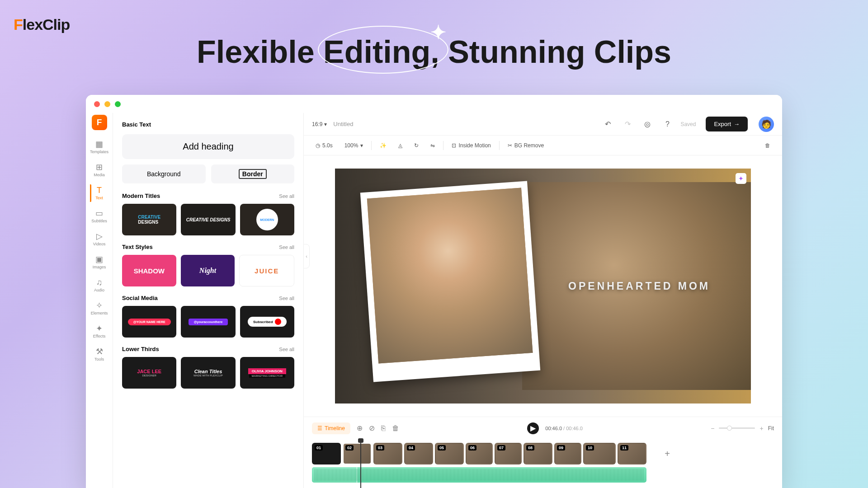 The height and width of the screenshot is (488, 868). What do you see at coordinates (108, 104) in the screenshot?
I see `minimize-icon` at bounding box center [108, 104].